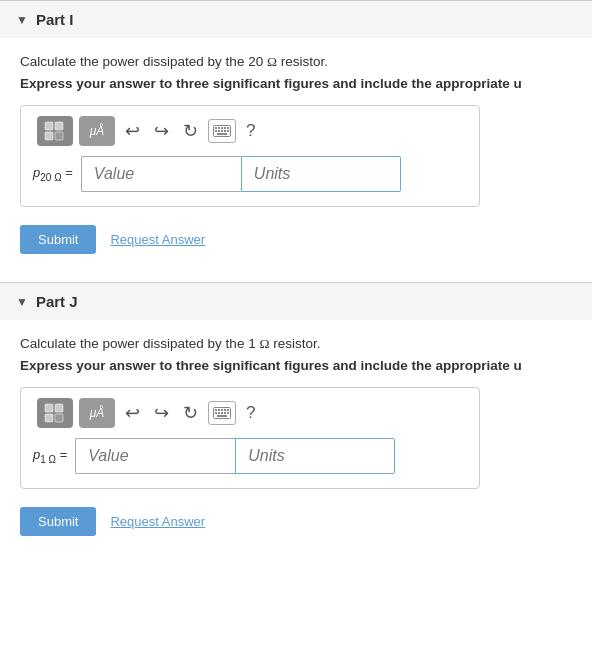 This screenshot has width=592, height=655. I want to click on part-j-unit-label: μÅ, so click(98, 413).